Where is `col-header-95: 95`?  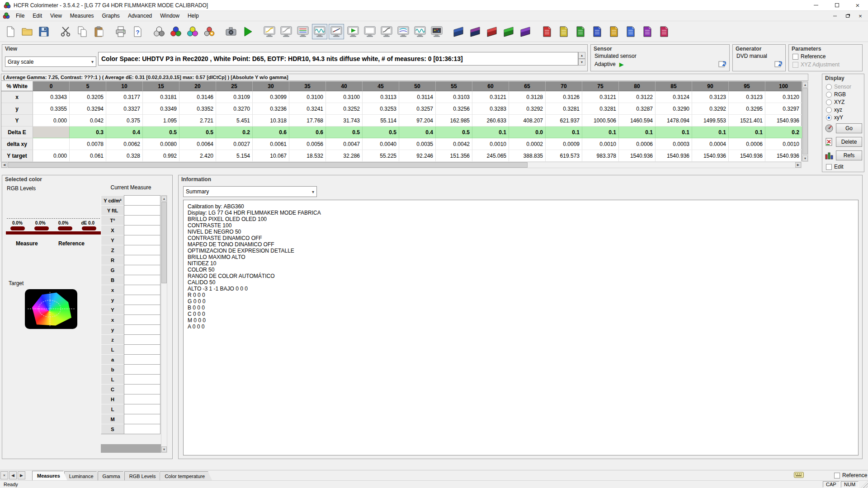 col-header-95: 95 is located at coordinates (747, 86).